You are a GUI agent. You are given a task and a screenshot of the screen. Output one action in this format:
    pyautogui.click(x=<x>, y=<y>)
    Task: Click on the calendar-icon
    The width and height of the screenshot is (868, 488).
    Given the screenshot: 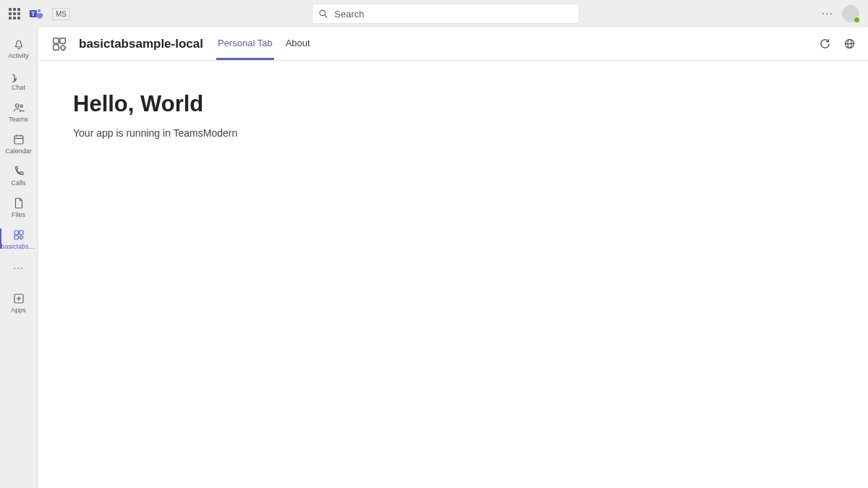 What is the action you would take?
    pyautogui.click(x=19, y=140)
    